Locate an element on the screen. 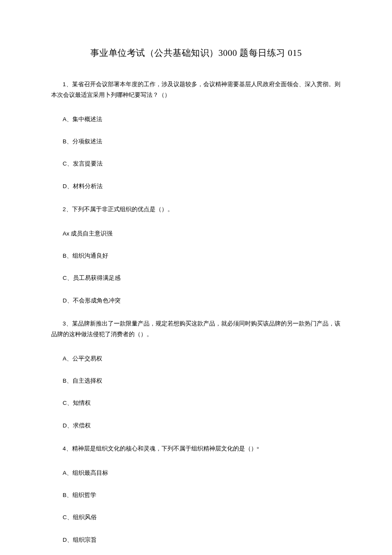 The width and height of the screenshot is (392, 555). option-a: A、集中概述法 is located at coordinates (196, 119).